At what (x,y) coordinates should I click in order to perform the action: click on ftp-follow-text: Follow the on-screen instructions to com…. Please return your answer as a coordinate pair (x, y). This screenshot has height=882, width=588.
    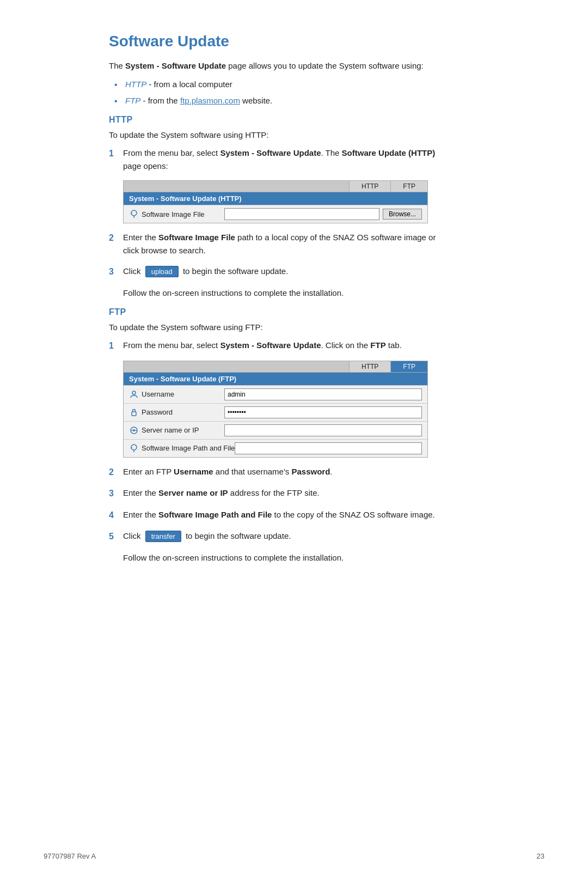
    Looking at the image, I should click on (285, 558).